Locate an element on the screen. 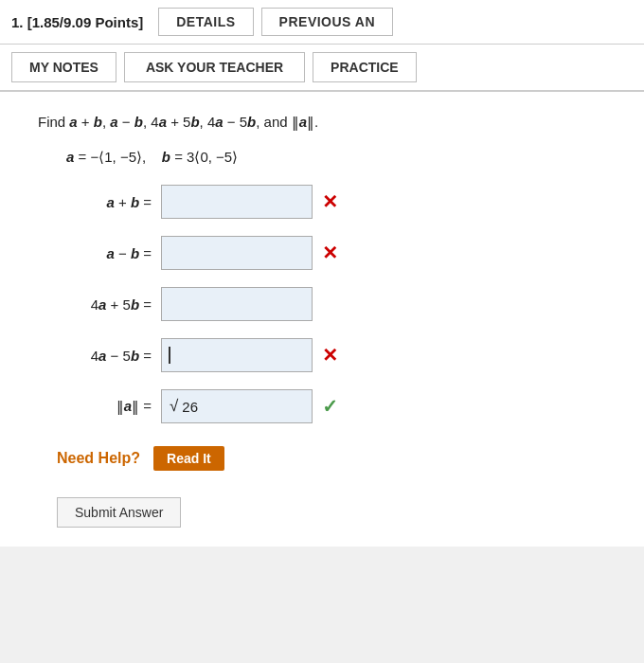 Image resolution: width=644 pixels, height=663 pixels. input-4aplusb is located at coordinates (237, 304).